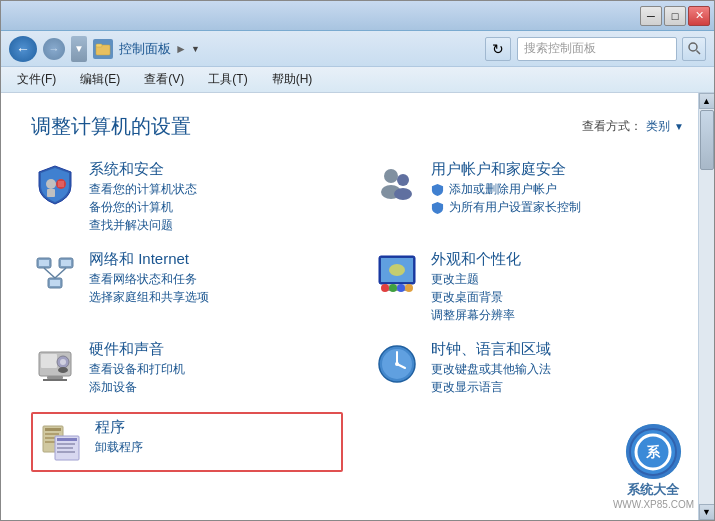 The image size is (715, 521). I want to click on cat-link-troubleshoot: 查找并解决问题, so click(216, 226).